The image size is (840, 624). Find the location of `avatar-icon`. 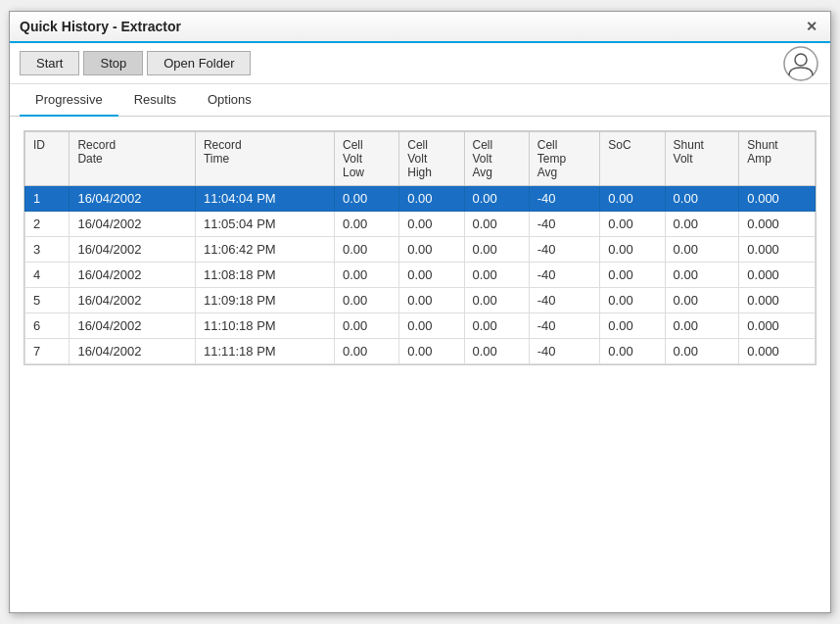

avatar-icon is located at coordinates (801, 64).